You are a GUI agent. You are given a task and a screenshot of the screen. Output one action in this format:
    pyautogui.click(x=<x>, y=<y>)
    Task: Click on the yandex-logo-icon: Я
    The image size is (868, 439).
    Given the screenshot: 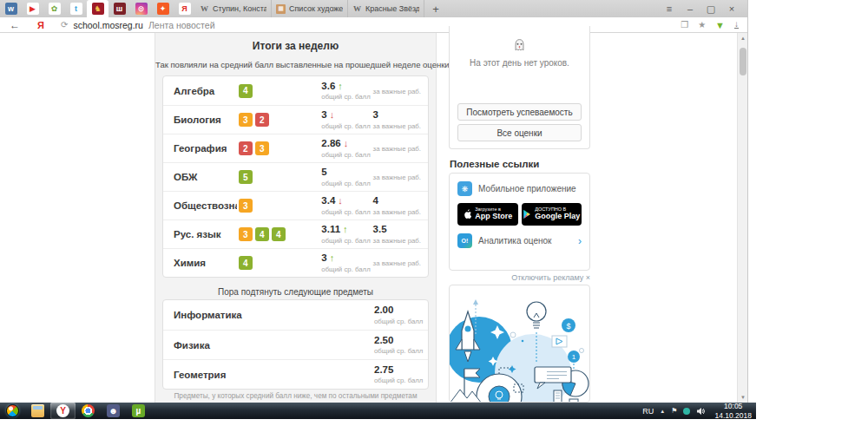 What is the action you would take?
    pyautogui.click(x=41, y=25)
    